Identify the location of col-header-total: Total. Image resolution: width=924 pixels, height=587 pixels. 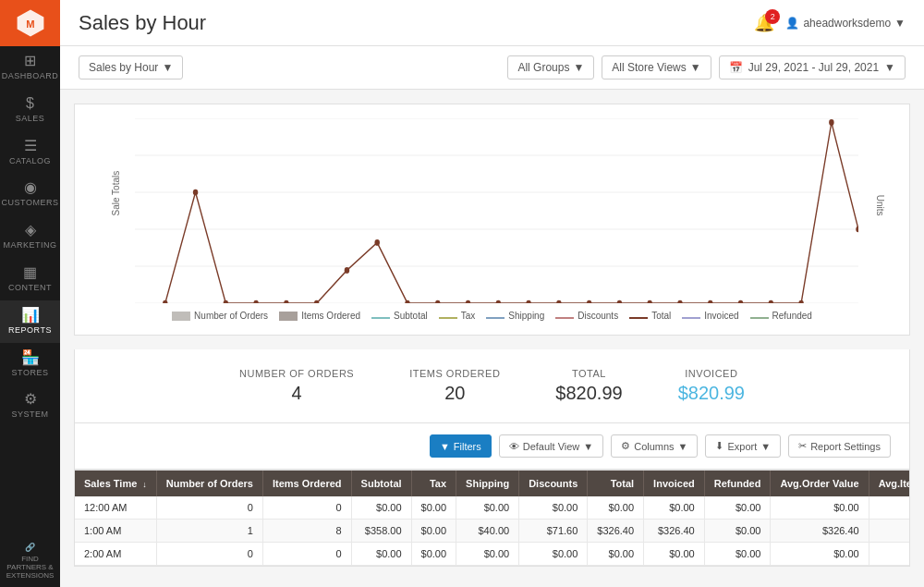
(615, 483).